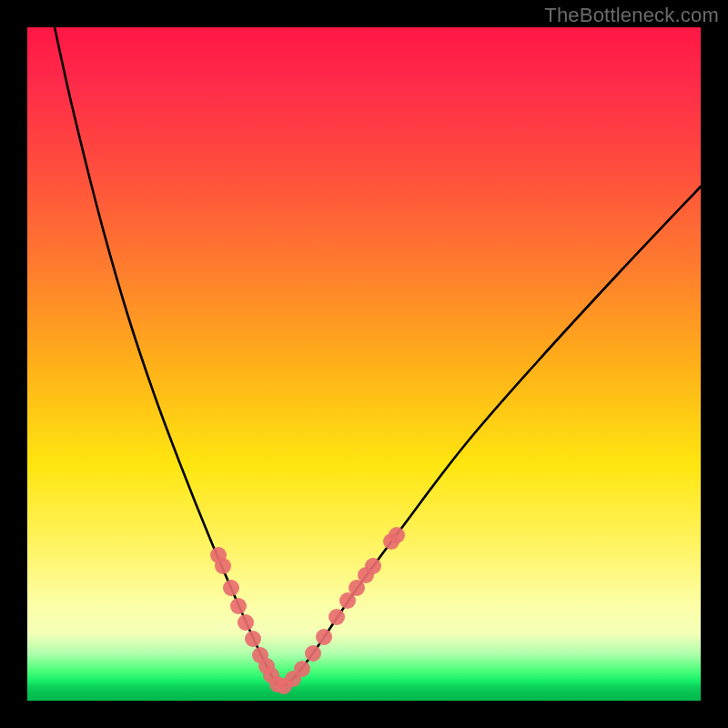 This screenshot has width=728, height=728. What do you see at coordinates (632, 15) in the screenshot?
I see `watermark-text: TheBottleneck.com` at bounding box center [632, 15].